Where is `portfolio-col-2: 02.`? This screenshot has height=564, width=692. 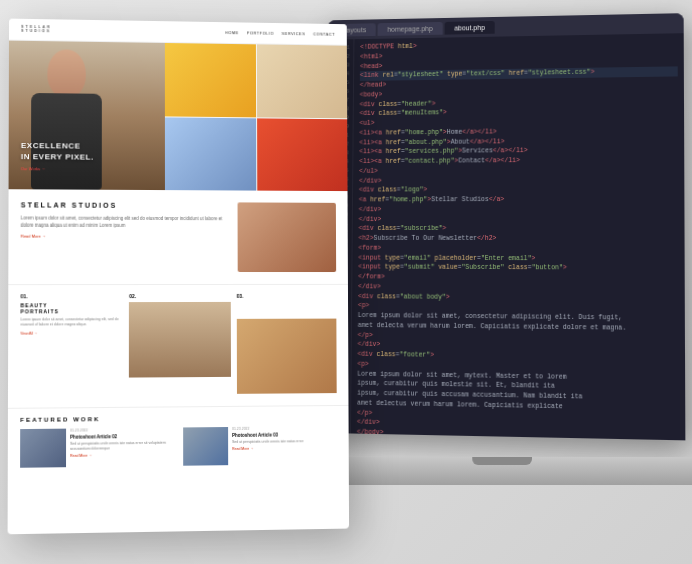 portfolio-col-2: 02. is located at coordinates (180, 344).